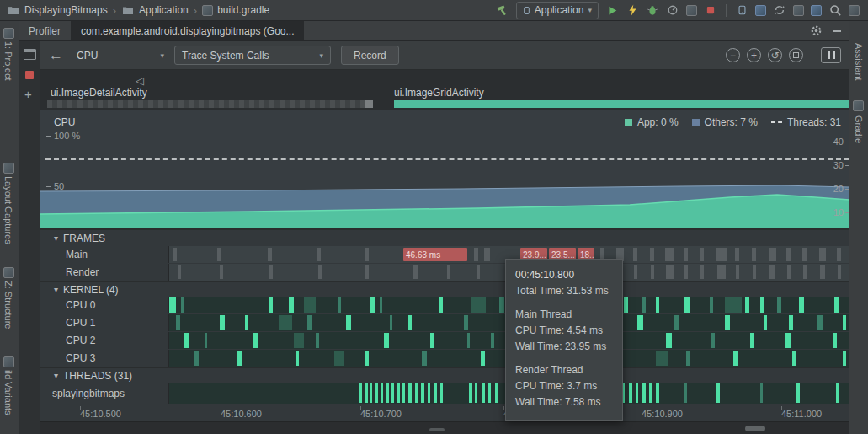 The height and width of the screenshot is (434, 868). I want to click on profiler-type-select: CPU ▾, so click(119, 56).